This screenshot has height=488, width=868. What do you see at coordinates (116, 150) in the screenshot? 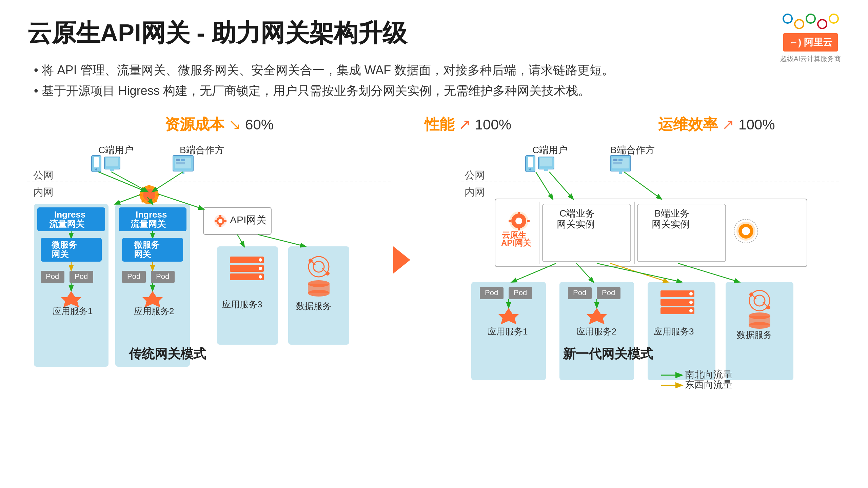
I see `left-c-user-label: C端用户` at bounding box center [116, 150].